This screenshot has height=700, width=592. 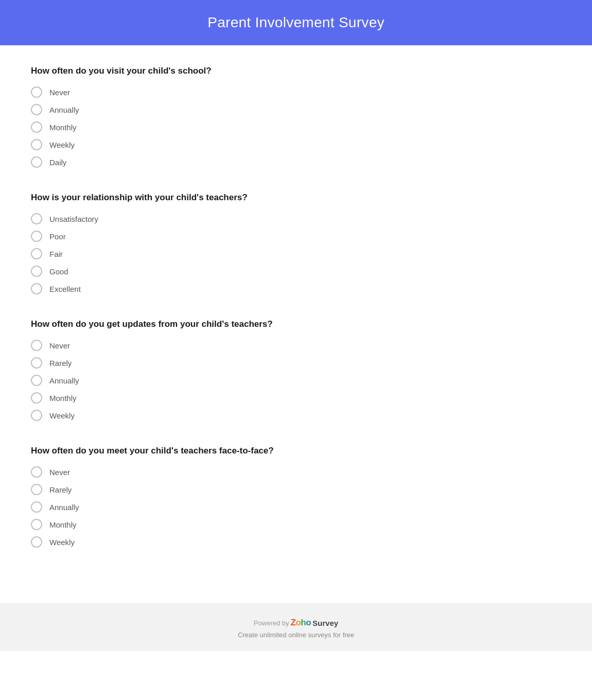 I want to click on list-item: Fair, so click(x=296, y=254).